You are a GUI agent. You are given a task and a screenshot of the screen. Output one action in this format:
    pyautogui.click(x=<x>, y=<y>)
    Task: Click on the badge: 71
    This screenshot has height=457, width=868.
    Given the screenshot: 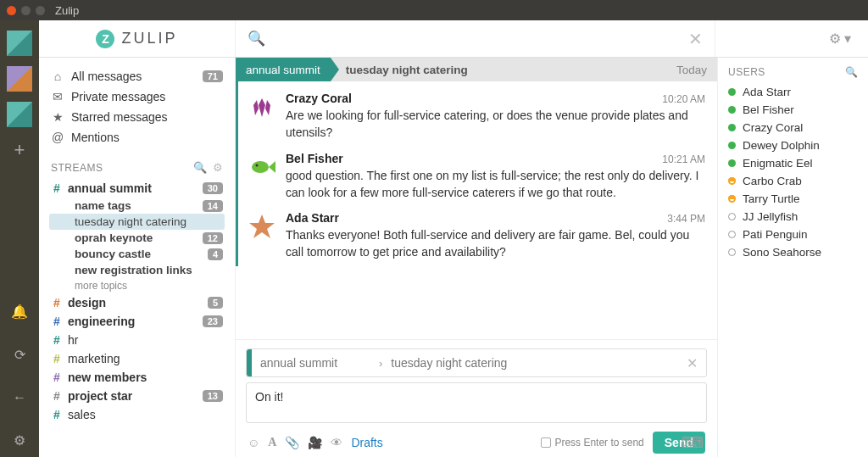 What is the action you would take?
    pyautogui.click(x=213, y=76)
    